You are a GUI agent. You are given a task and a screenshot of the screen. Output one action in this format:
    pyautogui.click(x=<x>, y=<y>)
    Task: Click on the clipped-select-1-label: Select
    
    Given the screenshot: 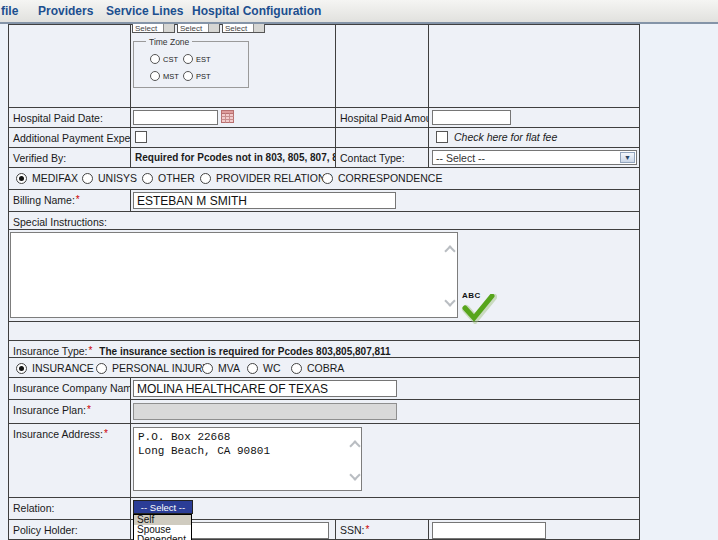 What is the action you would take?
    pyautogui.click(x=146, y=28)
    